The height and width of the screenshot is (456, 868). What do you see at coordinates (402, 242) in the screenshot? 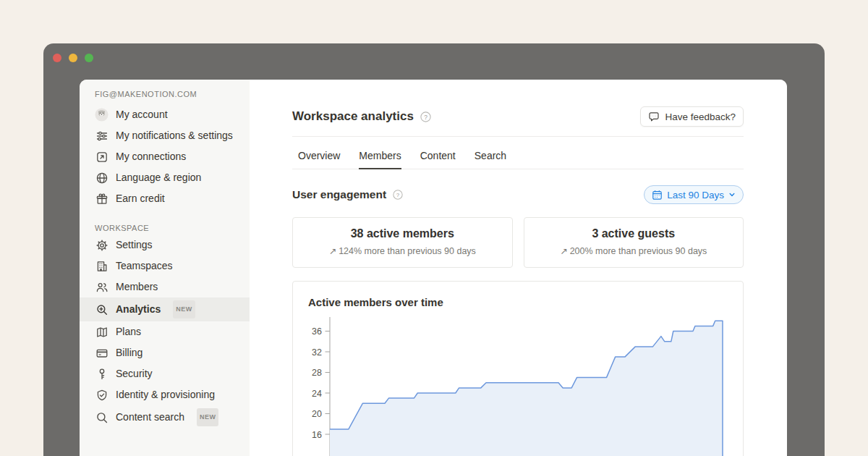
I see `stat-card-active-members: 38 active members ↗124% more than previo…` at bounding box center [402, 242].